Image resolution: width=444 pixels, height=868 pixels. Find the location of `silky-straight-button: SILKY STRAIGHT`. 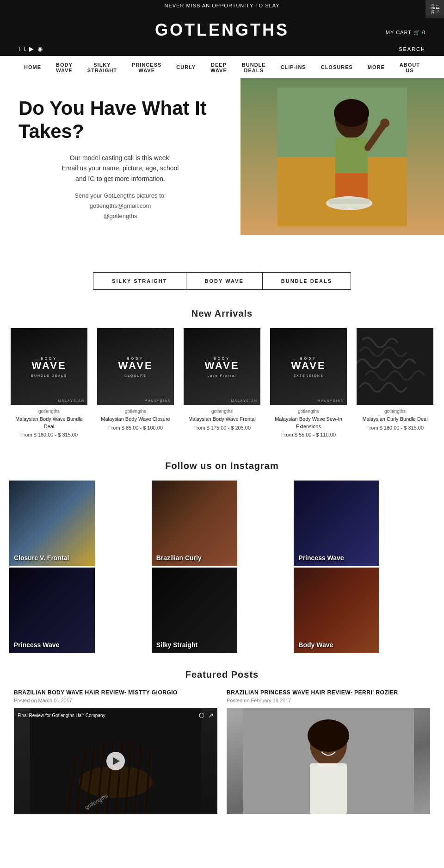

silky-straight-button: SILKY STRAIGHT is located at coordinates (140, 281).